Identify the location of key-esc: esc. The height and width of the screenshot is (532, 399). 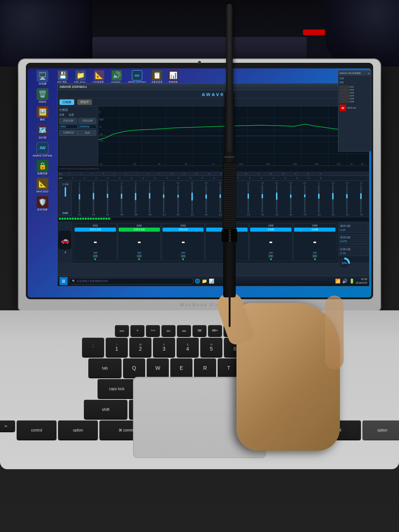
(122, 331).